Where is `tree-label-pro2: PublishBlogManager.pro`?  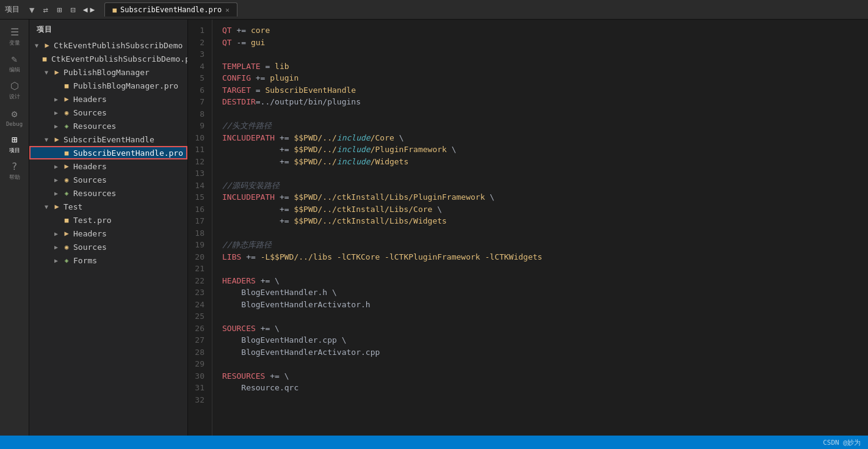 tree-label-pro2: PublishBlogManager.pro is located at coordinates (126, 86).